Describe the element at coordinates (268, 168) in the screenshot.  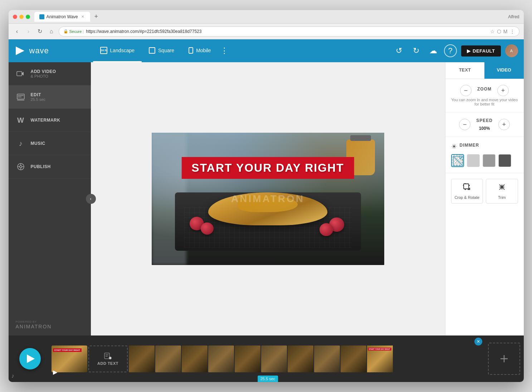
I see `overlay-text-content: START YOUR DAY RIGHT` at that location.